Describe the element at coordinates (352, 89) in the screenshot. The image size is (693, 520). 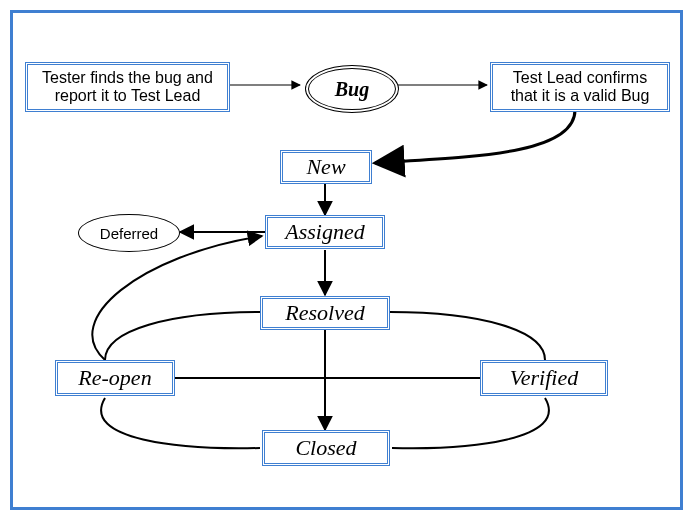
I see `bug-node: Bug` at that location.